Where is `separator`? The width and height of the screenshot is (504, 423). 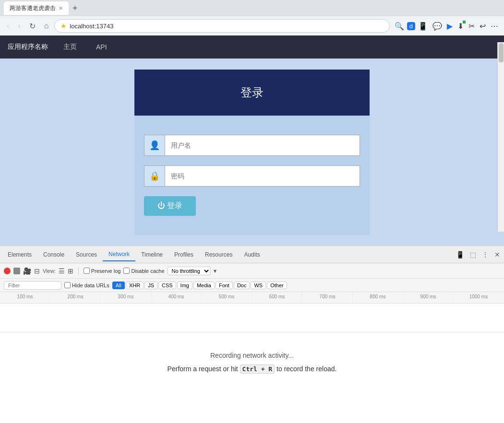 separator is located at coordinates (79, 271).